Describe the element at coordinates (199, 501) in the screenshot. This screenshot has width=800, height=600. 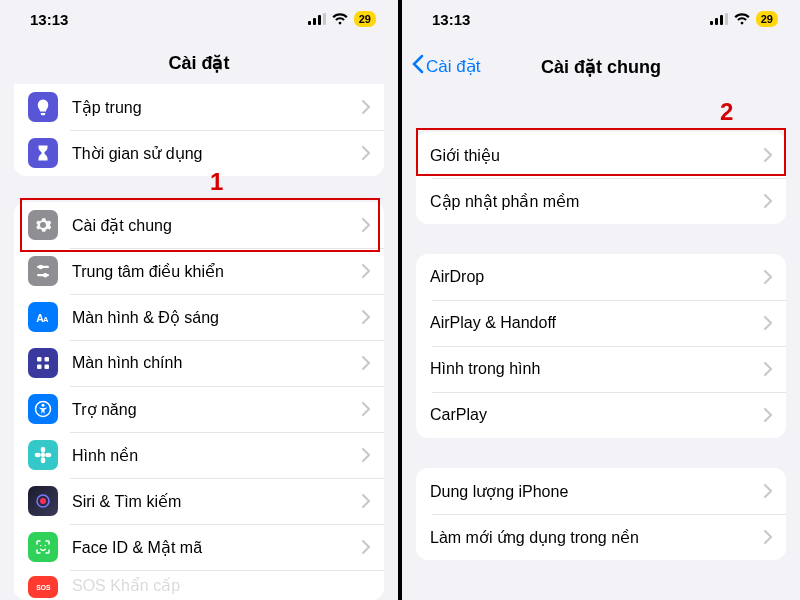
I see `row-siri: Siri & Tìm kiếm` at that location.